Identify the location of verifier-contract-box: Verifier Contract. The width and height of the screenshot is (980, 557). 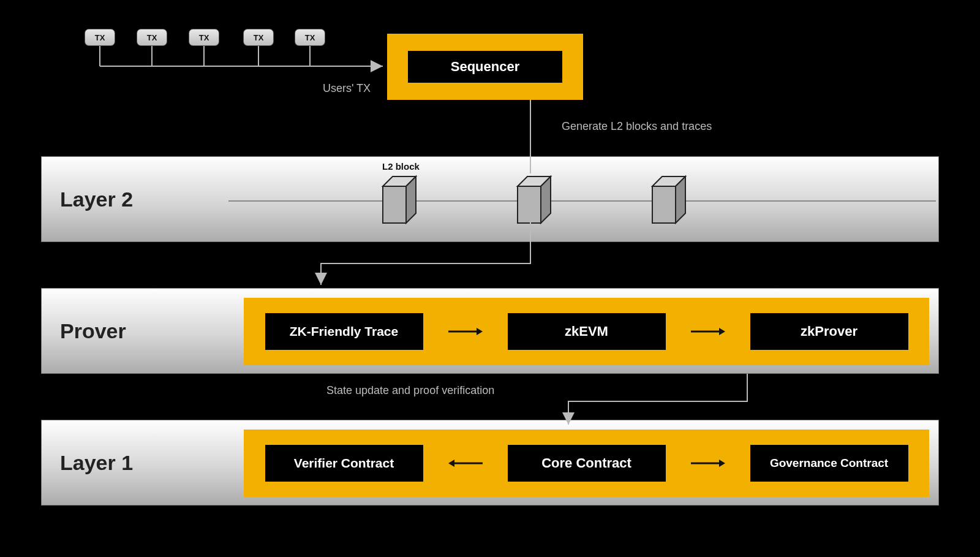
(344, 463).